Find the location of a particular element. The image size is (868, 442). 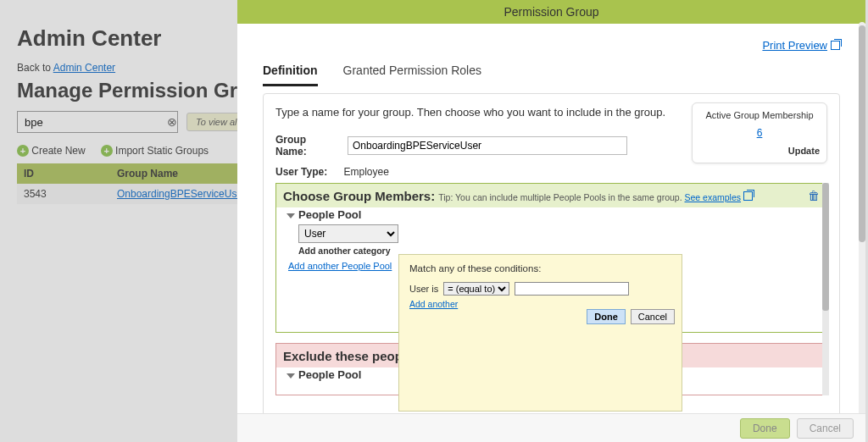

delete-pool-icon: 🗑 is located at coordinates (814, 196).